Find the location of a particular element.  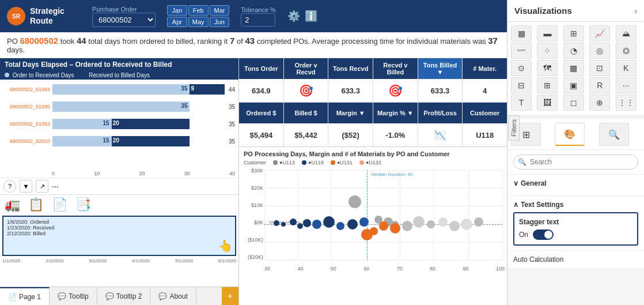

filter-icon-btn: ⚙️ is located at coordinates (294, 16).